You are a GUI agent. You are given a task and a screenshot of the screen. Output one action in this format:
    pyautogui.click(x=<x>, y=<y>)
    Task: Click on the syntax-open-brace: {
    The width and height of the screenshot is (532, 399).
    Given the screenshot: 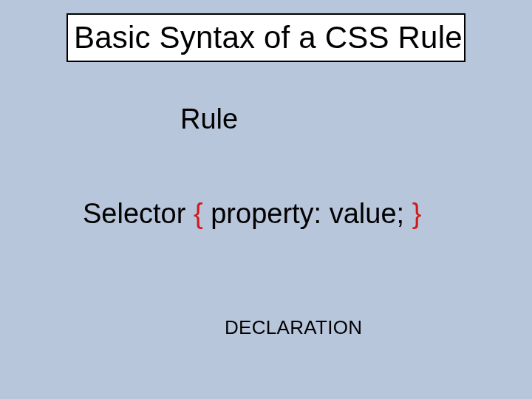 What is the action you would take?
    pyautogui.click(x=202, y=214)
    